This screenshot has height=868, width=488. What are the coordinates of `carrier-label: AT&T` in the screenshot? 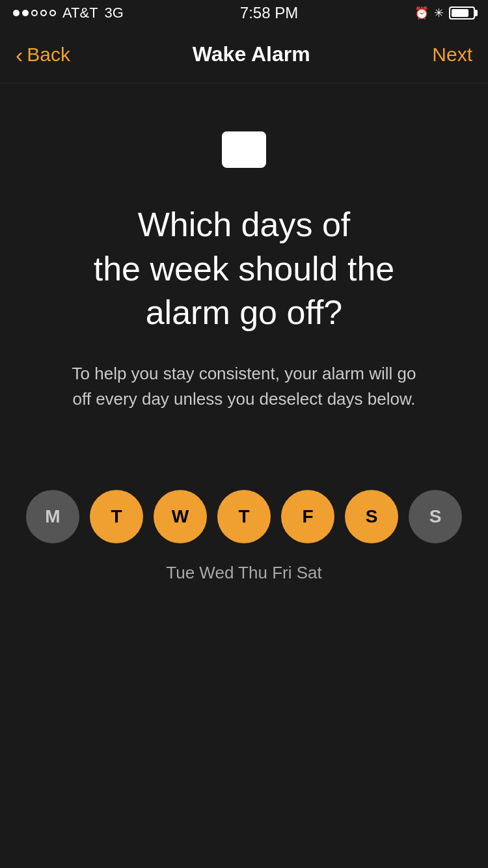 It's located at (81, 13).